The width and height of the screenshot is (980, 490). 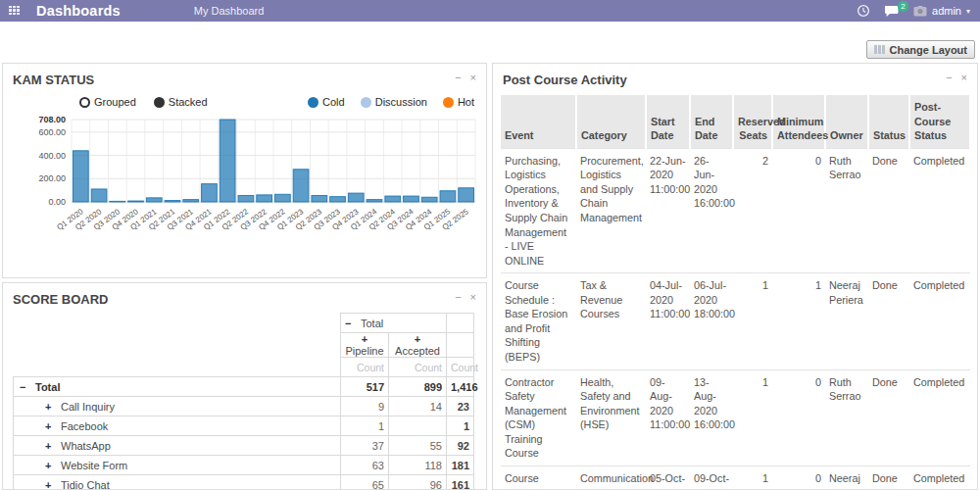 I want to click on cell-category: Communication and Writing Skills Trainin…, so click(x=612, y=478).